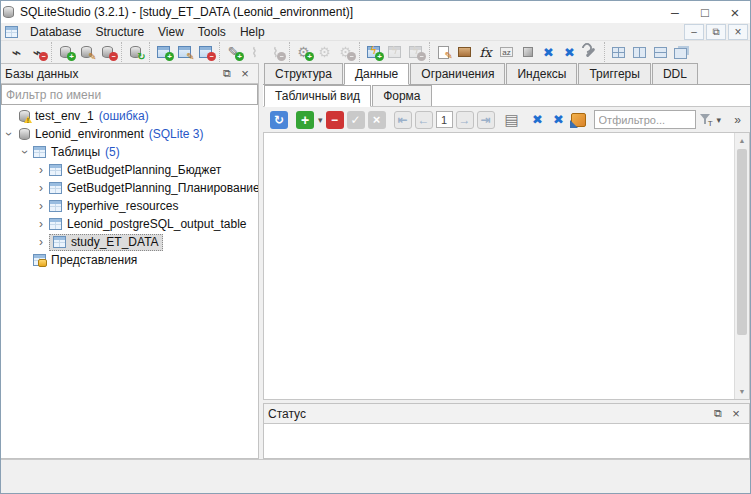 This screenshot has width=751, height=494. What do you see at coordinates (90, 134) in the screenshot?
I see `tree-item-label: Leonid_environment` at bounding box center [90, 134].